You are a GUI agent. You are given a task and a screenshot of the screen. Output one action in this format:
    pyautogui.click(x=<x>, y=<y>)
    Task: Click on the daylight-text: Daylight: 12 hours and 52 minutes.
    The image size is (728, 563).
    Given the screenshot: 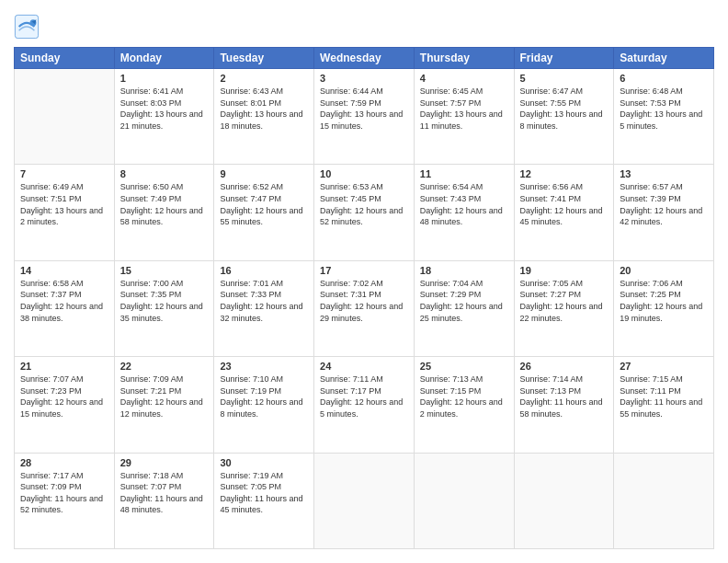 What is the action you would take?
    pyautogui.click(x=361, y=217)
    